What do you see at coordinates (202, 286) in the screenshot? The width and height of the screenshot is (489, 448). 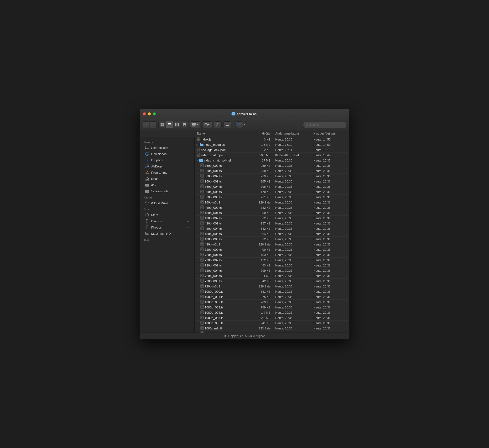 I see `m3u8-file-icon` at bounding box center [202, 286].